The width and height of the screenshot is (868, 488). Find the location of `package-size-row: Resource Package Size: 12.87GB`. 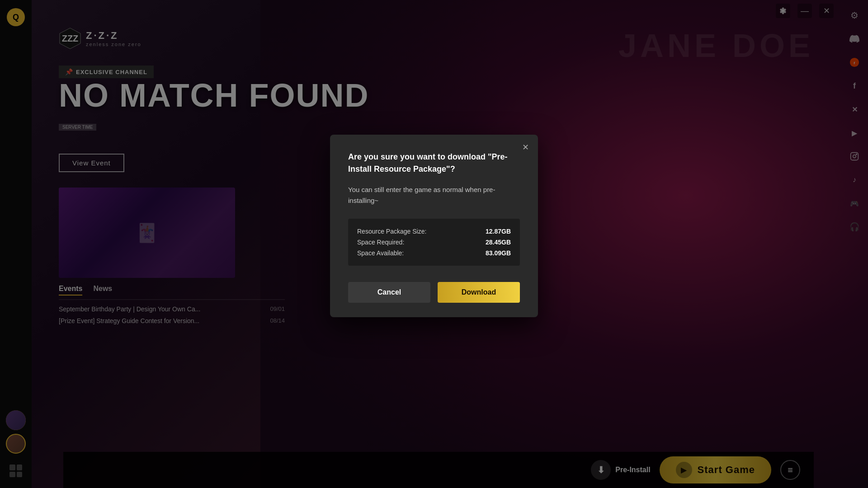

package-size-row: Resource Package Size: 12.87GB is located at coordinates (434, 231).